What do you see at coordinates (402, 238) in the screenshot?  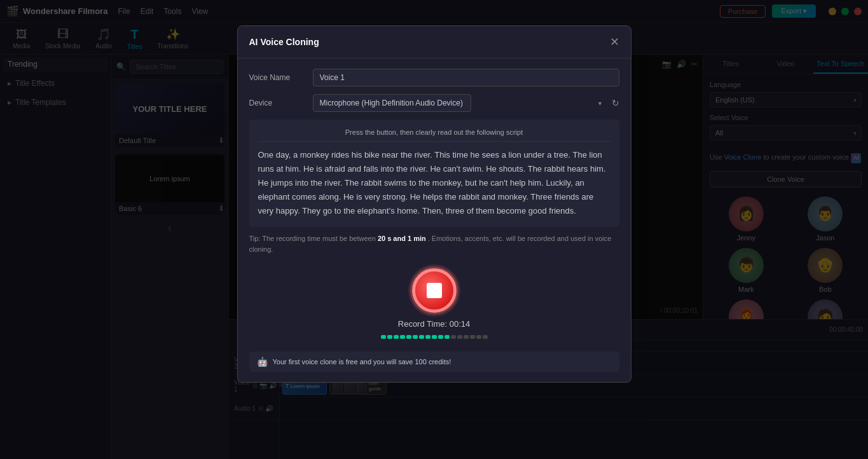 I see `tip-bold: 20 s and 1 min` at bounding box center [402, 238].